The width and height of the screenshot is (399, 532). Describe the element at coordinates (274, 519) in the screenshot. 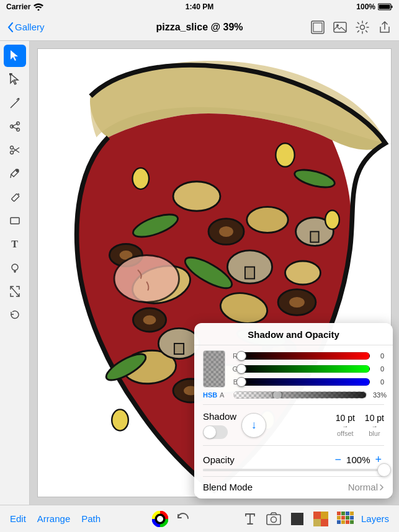

I see `camera-icon` at that location.